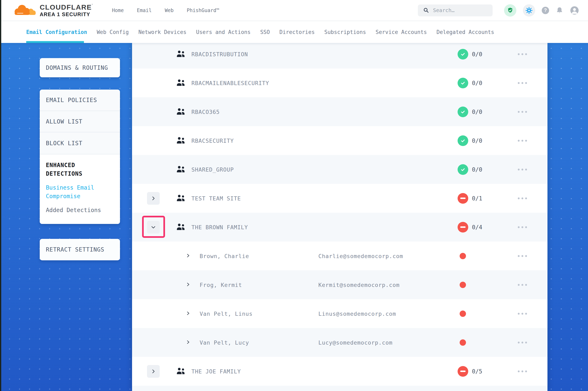  I want to click on cloudflare-cloud-icon, so click(24, 10).